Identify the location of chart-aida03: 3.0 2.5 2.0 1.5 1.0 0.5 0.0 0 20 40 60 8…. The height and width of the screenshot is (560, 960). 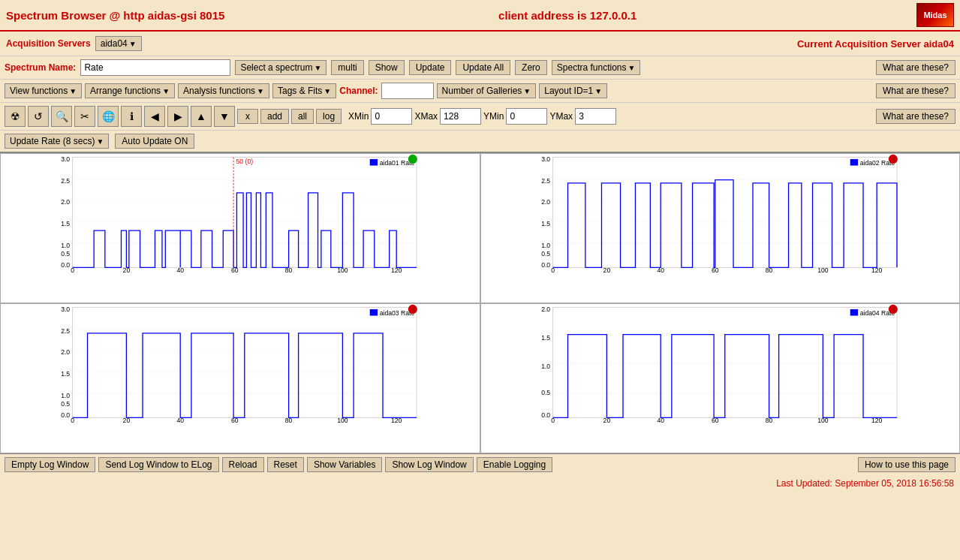
(240, 378).